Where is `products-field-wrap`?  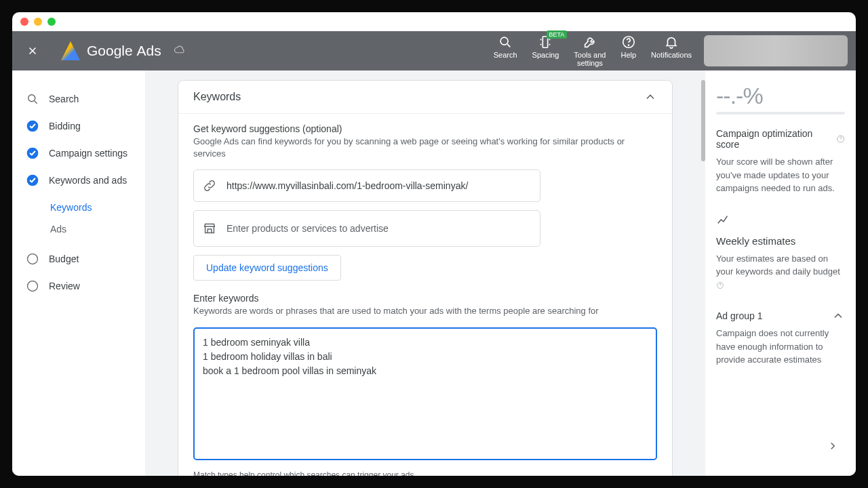
products-field-wrap is located at coordinates (367, 228).